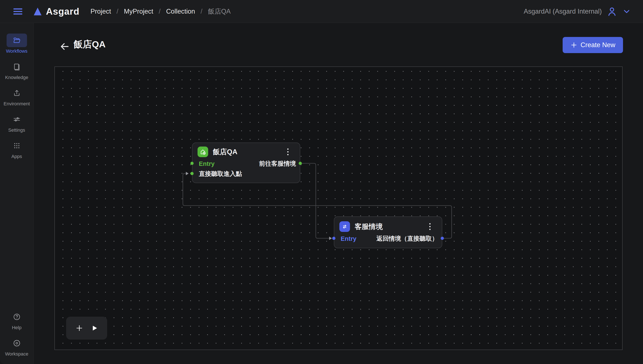 The width and height of the screenshot is (643, 364). Describe the element at coordinates (563, 12) in the screenshot. I see `account-label: AsgardAI (Asgard Internal)` at that location.